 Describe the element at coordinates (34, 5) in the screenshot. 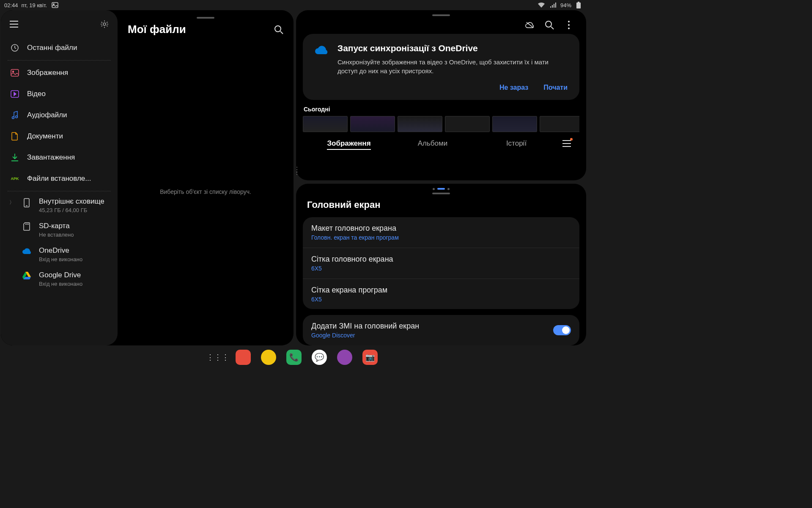

I see `status-date: пт, 19 квіт.` at that location.